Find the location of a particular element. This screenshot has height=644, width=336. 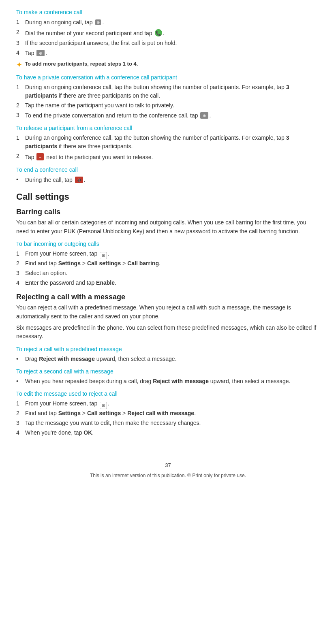

green-call-icon: 📞 is located at coordinates (158, 33).